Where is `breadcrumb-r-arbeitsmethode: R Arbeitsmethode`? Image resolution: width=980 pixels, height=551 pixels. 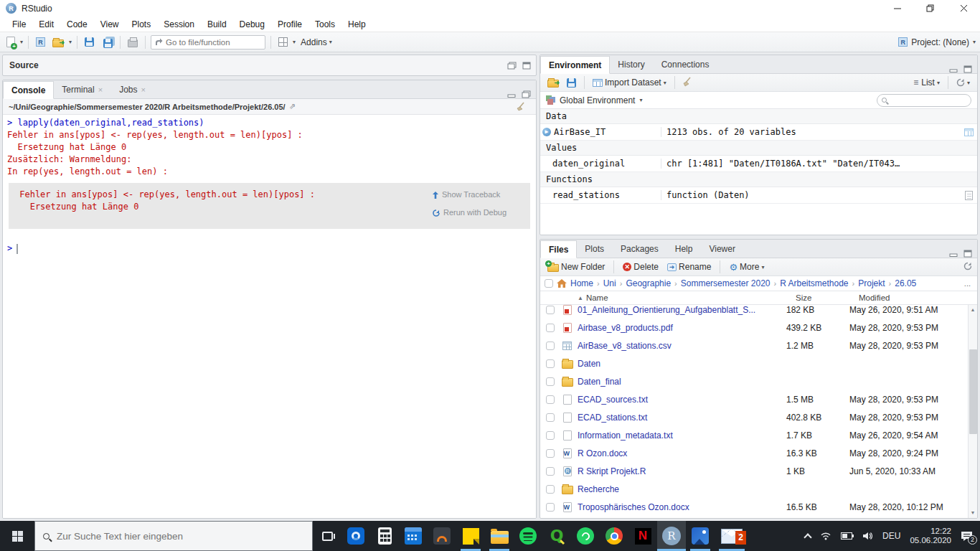 breadcrumb-r-arbeitsmethode: R Arbeitsmethode is located at coordinates (814, 283).